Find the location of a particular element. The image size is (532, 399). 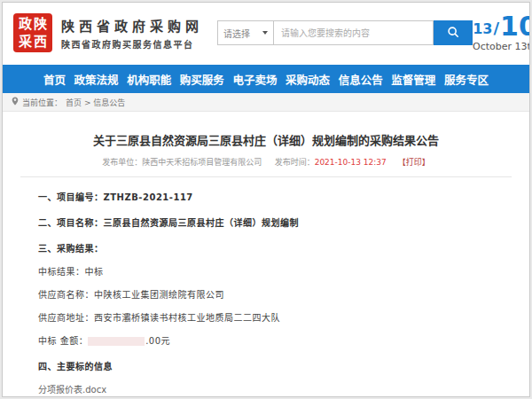

bid-result-label: 中标结果： is located at coordinates (62, 271).